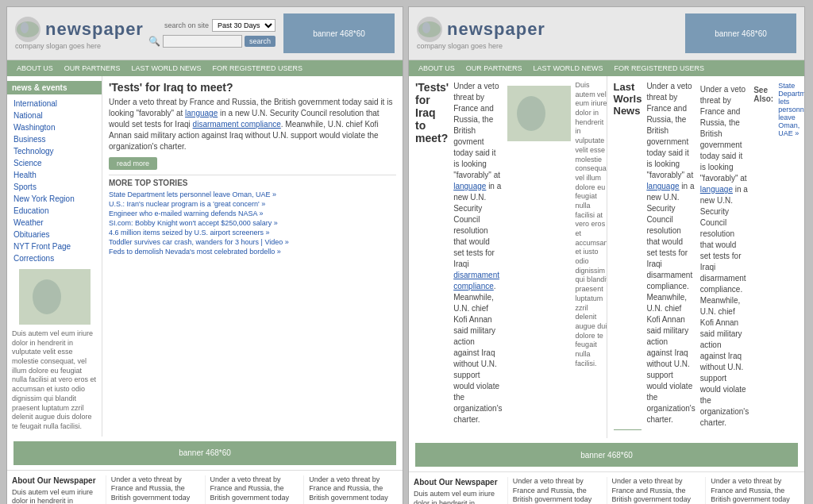 The image size is (813, 504). What do you see at coordinates (557, 491) in the screenshot?
I see `right-bottom-col1-body: Under a veto threat by France and Russia…` at bounding box center [557, 491].